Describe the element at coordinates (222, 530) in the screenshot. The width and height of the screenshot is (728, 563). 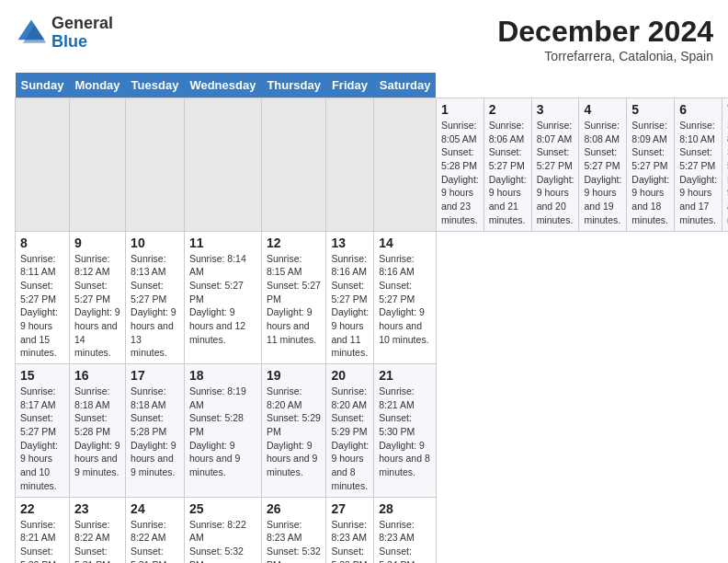
I see `calendar-day-cell: 25 Sunrise: 8:22 AM Sunset: 5:32 PM Dayl…` at that location.